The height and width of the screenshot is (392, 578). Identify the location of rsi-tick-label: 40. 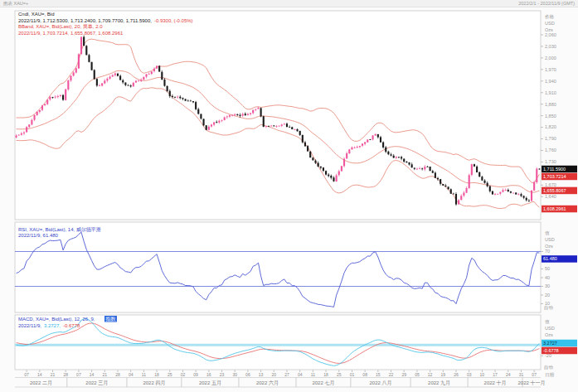
(547, 278).